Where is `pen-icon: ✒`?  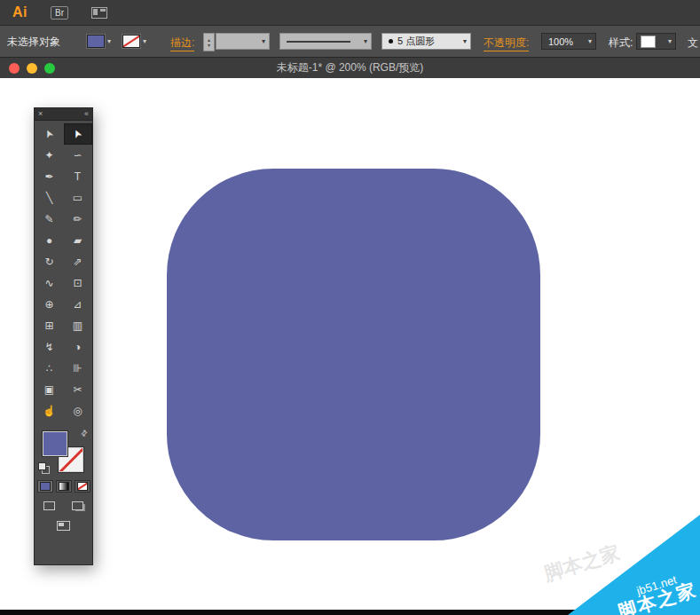
pen-icon: ✒ is located at coordinates (49, 177).